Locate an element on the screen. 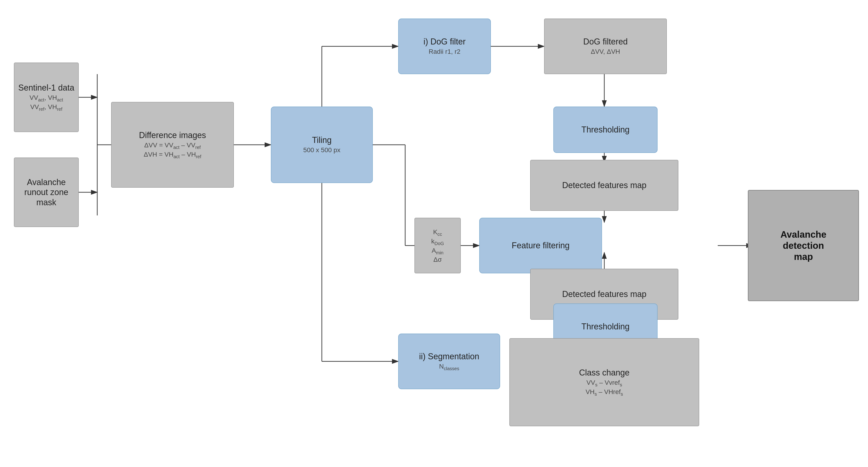 This screenshot has height=467, width=868. thresholding-top-box: Thresholding is located at coordinates (605, 129).